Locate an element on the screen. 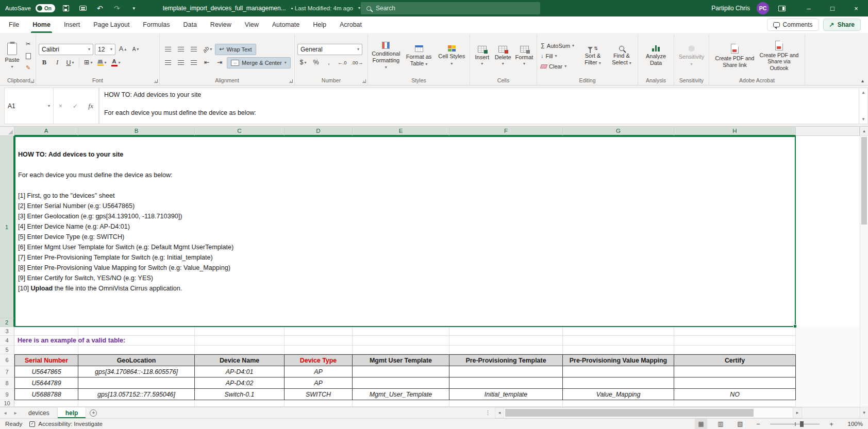 The image size is (868, 429). top-align-button is located at coordinates (168, 49).